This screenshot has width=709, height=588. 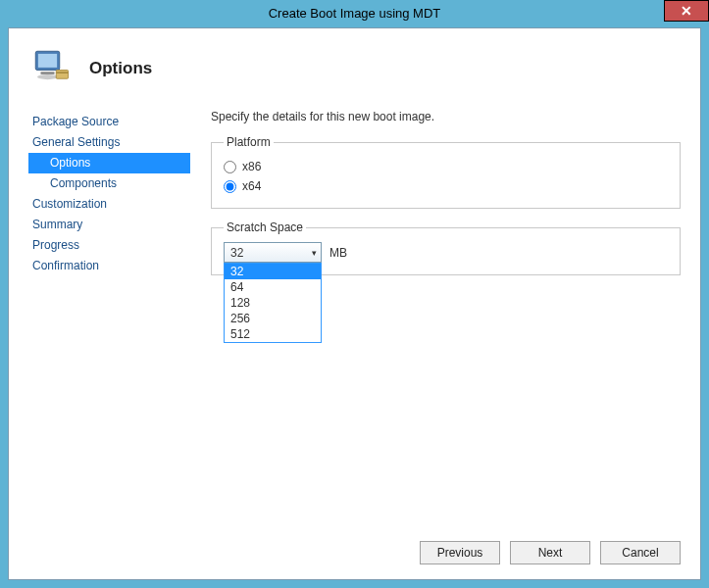 I want to click on scratch-combo-row: 32 ▾ 32 64 128 256 512 MB, so click(x=445, y=253).